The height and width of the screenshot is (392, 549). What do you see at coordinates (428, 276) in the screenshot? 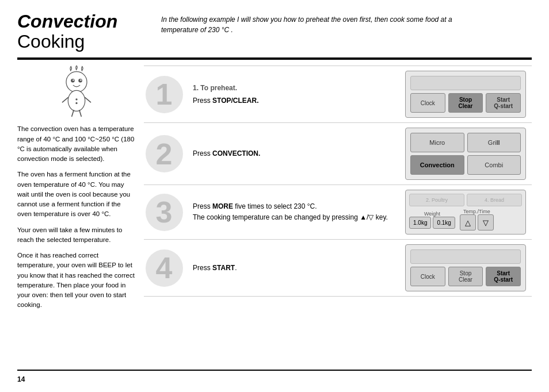
I see `clock-button-4: Clock` at bounding box center [428, 276].